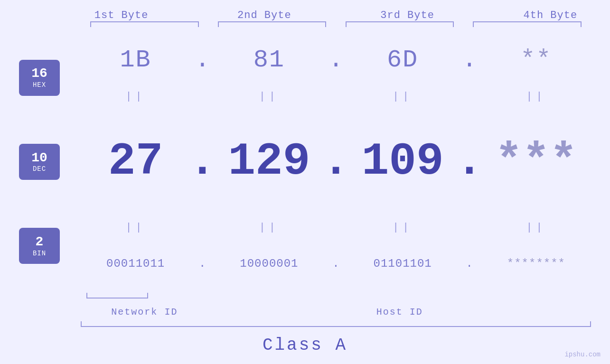  I want to click on byte-header-2: 2nd Byte, so click(264, 15).